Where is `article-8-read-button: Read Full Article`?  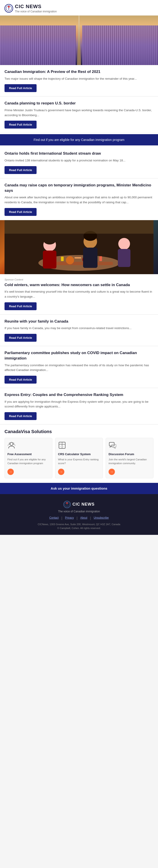
article-8-read-button: Read Full Article is located at coordinates (20, 416).